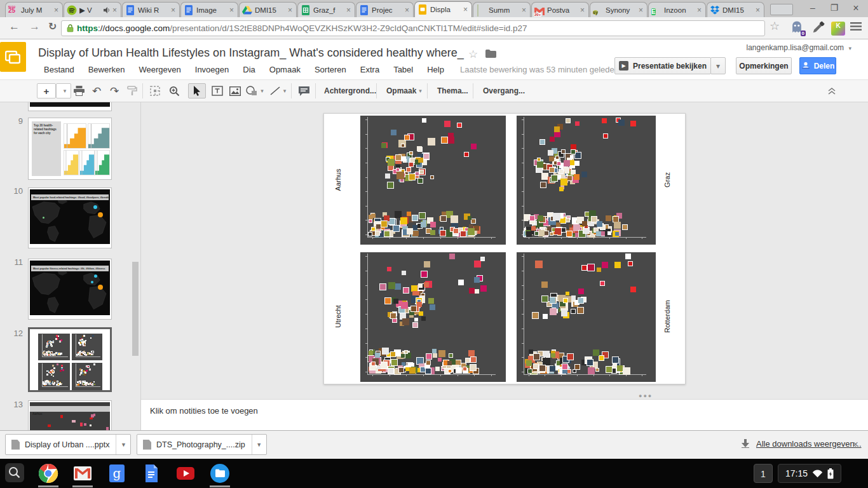 The image size is (868, 488). Describe the element at coordinates (505, 414) in the screenshot. I see `speaker-notes: Klik om notities toe te voegen` at that location.